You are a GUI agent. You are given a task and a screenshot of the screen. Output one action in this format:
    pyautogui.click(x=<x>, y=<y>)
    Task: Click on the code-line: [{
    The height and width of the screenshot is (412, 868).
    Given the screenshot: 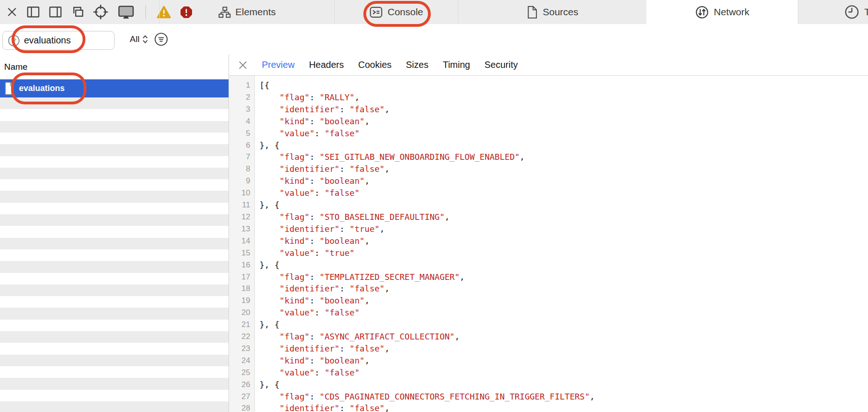 What is the action you would take?
    pyautogui.click(x=564, y=85)
    